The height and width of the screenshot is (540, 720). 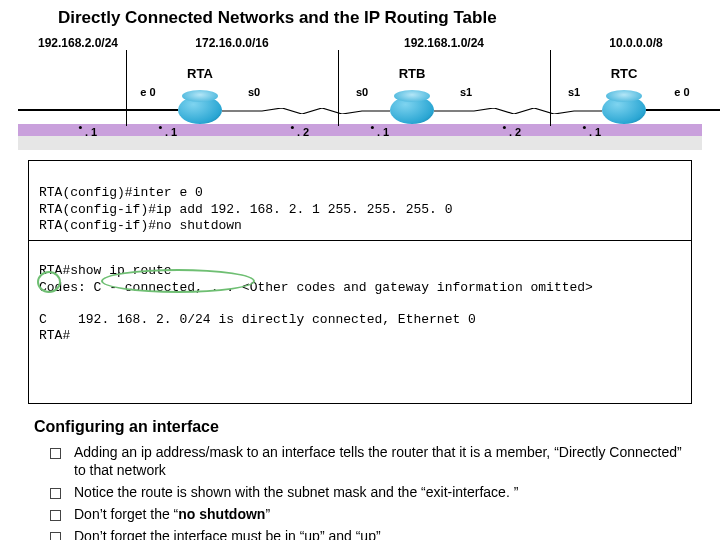 What do you see at coordinates (258, 320) in the screenshot?
I see `cli-line: C 192. 168. 2. 0/24 is directly connecte…` at bounding box center [258, 320].